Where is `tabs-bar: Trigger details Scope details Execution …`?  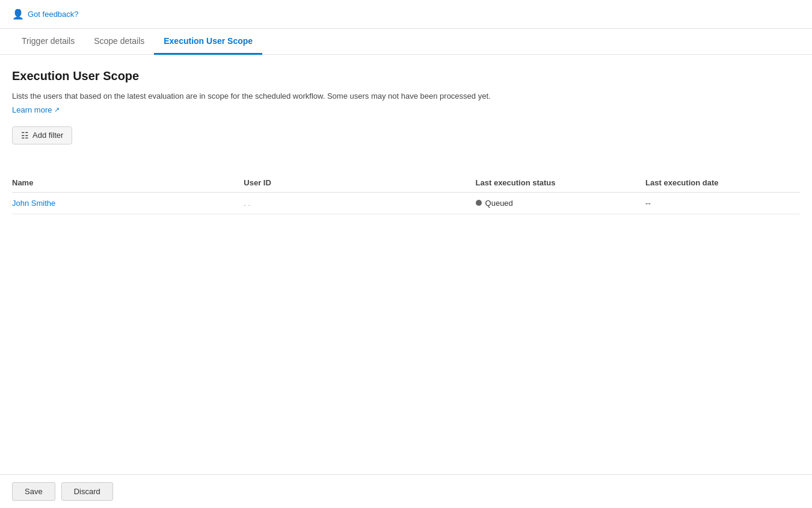
tabs-bar: Trigger details Scope details Execution … is located at coordinates (406, 42).